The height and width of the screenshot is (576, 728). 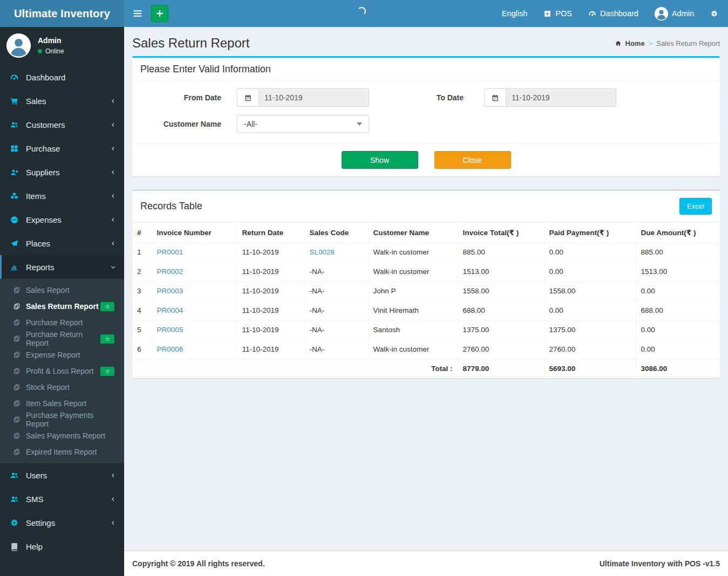 What do you see at coordinates (62, 420) in the screenshot?
I see `submenu-item-purchase-payments-report: Purchase Payments Report` at bounding box center [62, 420].